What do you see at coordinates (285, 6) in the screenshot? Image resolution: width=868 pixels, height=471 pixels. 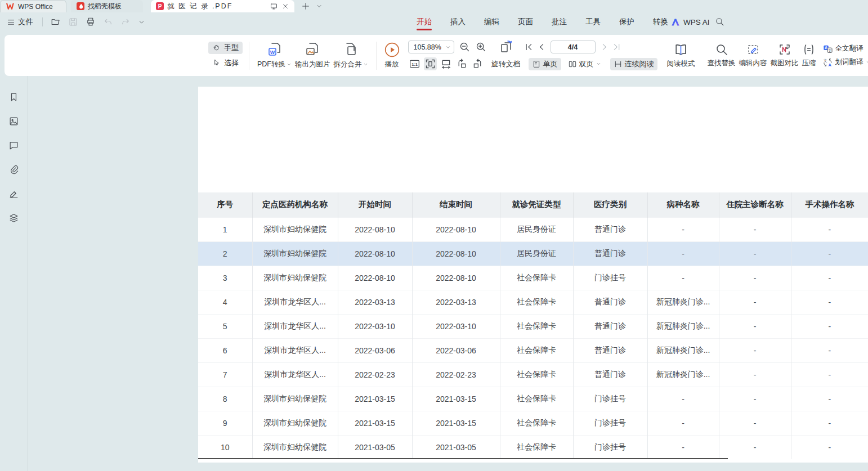 I see `close-tab-icon` at bounding box center [285, 6].